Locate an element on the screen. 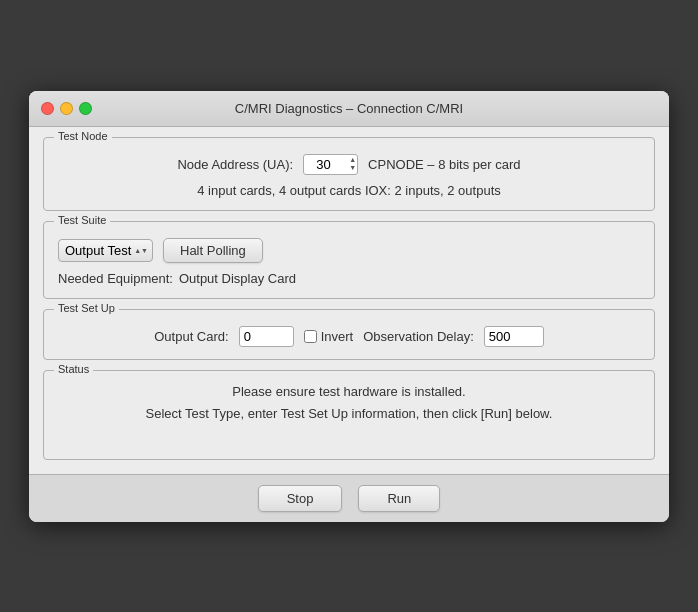 The image size is (698, 612). run-button: Run is located at coordinates (399, 498).